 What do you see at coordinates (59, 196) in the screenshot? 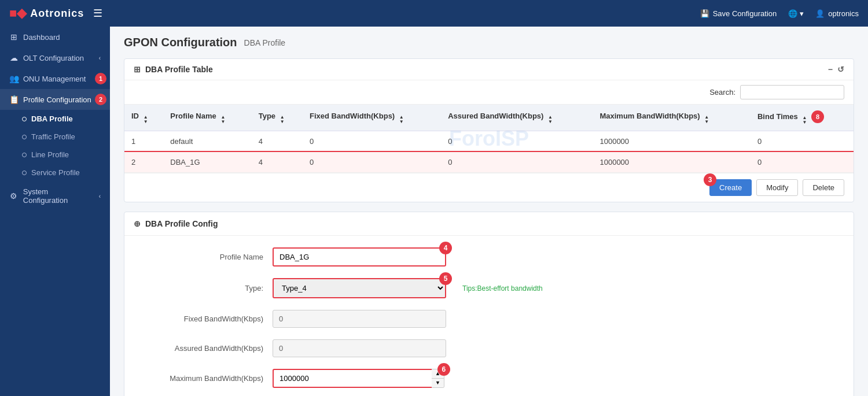
I see `sidebar-item-label: System Configuration` at bounding box center [59, 196].